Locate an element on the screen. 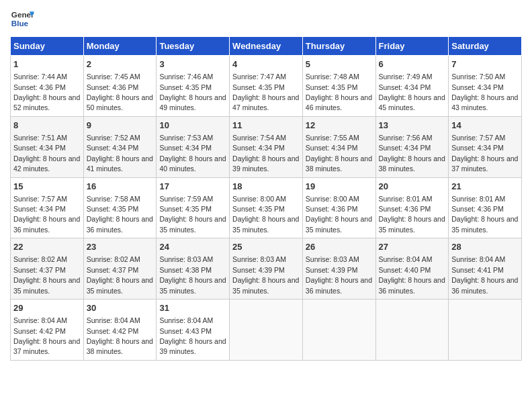 This screenshot has width=532, height=411. day-number: 26 is located at coordinates (339, 247).